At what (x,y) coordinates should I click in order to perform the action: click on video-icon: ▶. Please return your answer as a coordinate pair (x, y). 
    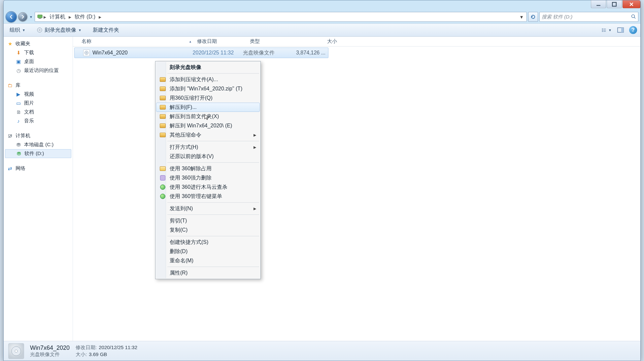
    Looking at the image, I should click on (18, 94).